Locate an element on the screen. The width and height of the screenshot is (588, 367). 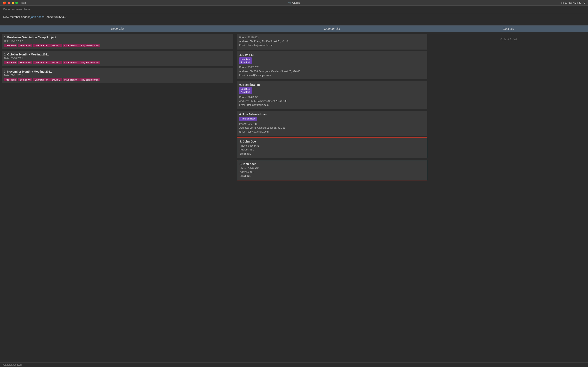
event-item: 2. October Monthly Meeting 2021Date: 03/… is located at coordinates (118, 58).